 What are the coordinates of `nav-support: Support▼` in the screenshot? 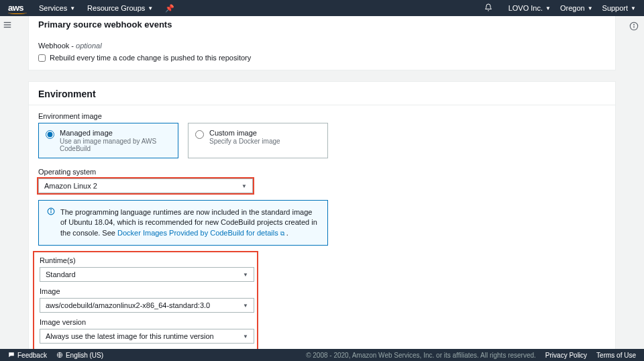 It's located at (619, 8).